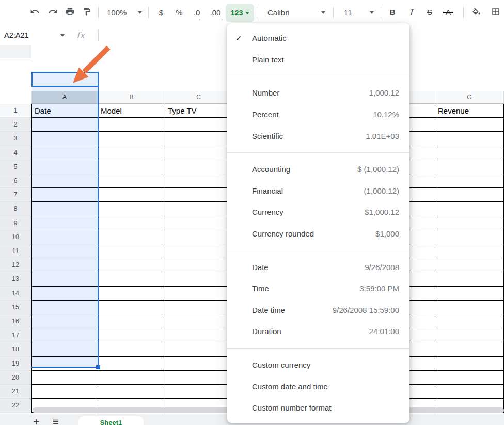 Image resolution: width=504 pixels, height=425 pixels. I want to click on cell-B4, so click(132, 153).